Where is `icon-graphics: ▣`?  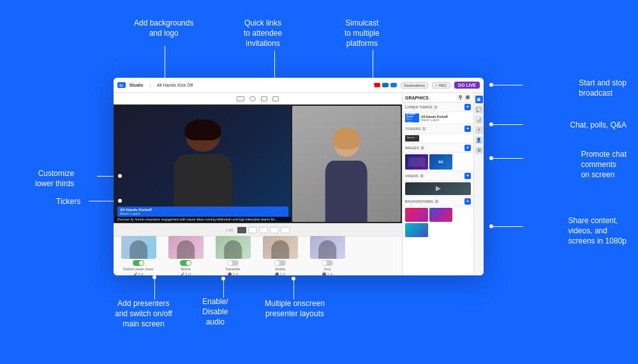
icon-graphics: ▣ is located at coordinates (479, 99).